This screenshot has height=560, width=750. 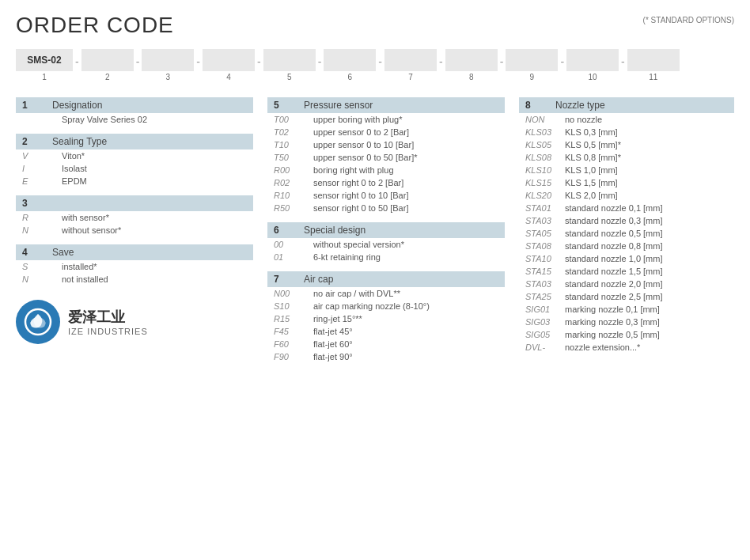 I want to click on section-row: KLS08KLS 0,8 [mm]*, so click(x=627, y=157).